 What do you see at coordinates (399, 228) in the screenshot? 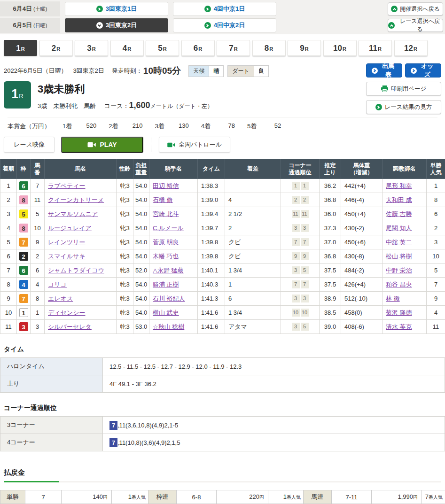
I see `trainer-link: 尾関 知人` at bounding box center [399, 228].